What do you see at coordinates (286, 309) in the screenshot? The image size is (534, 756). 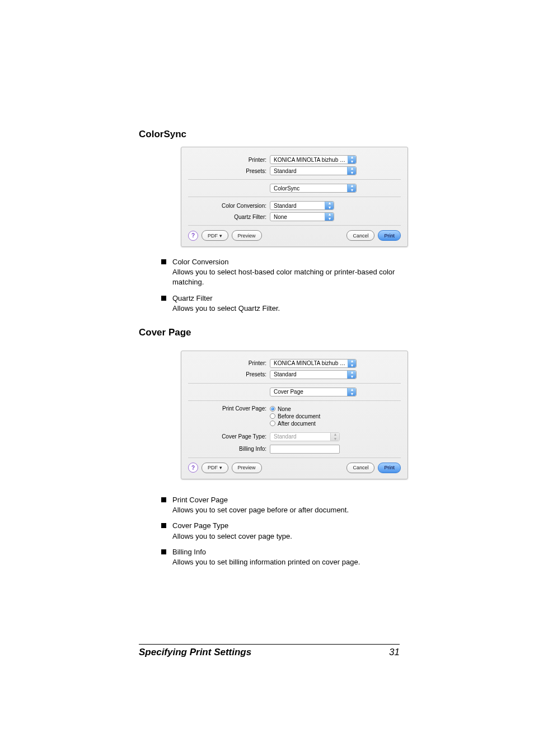 I see `item-body: Allows you to select Quartz Filter.` at bounding box center [286, 309].